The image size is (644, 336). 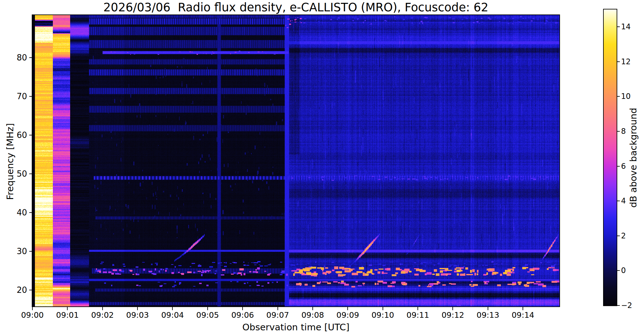 I want to click on x-tick-label: 09:13, so click(x=488, y=315).